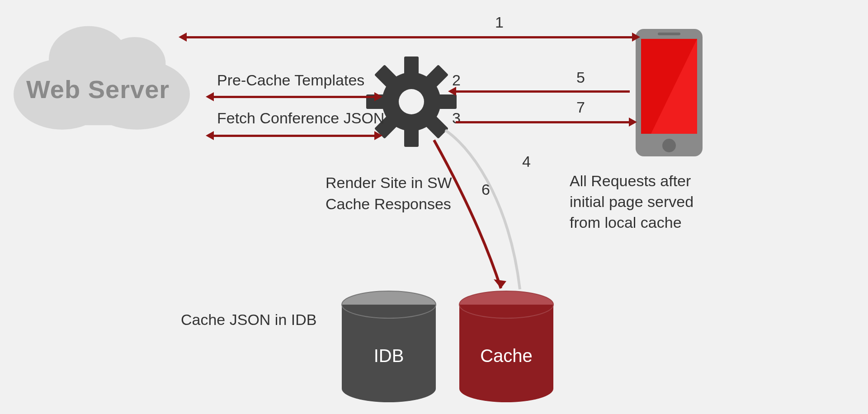 The width and height of the screenshot is (868, 414). Describe the element at coordinates (486, 190) in the screenshot. I see `arrow-6-number: 6` at that location.